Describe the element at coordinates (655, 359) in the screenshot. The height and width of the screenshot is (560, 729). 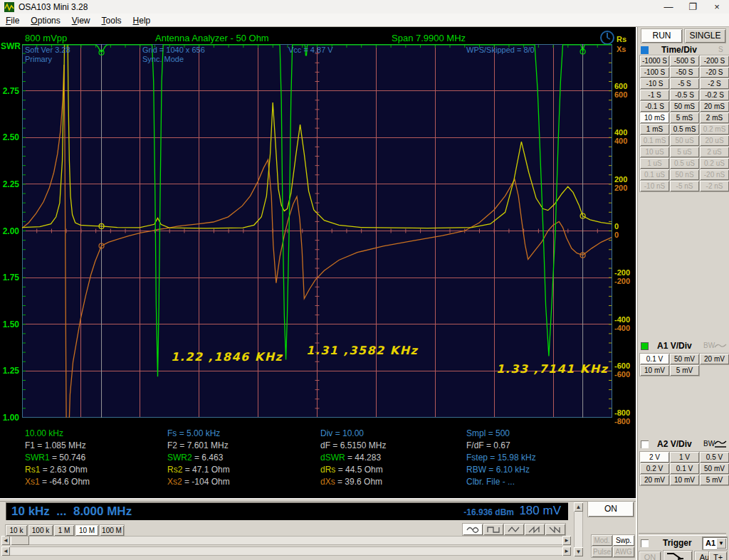
I see `a1-vdiv-button-0.1v: 0.1 V` at that location.